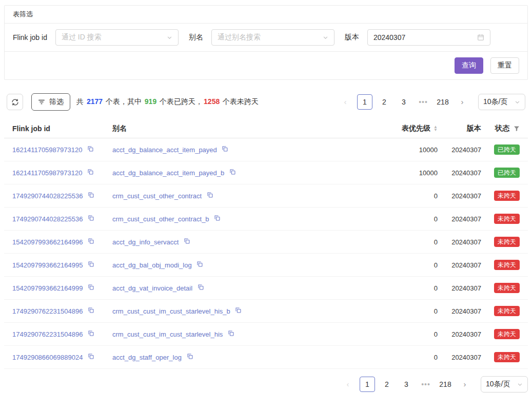  What do you see at coordinates (47, 288) in the screenshot?
I see `job-id-link: 1542097993662164999` at bounding box center [47, 288].